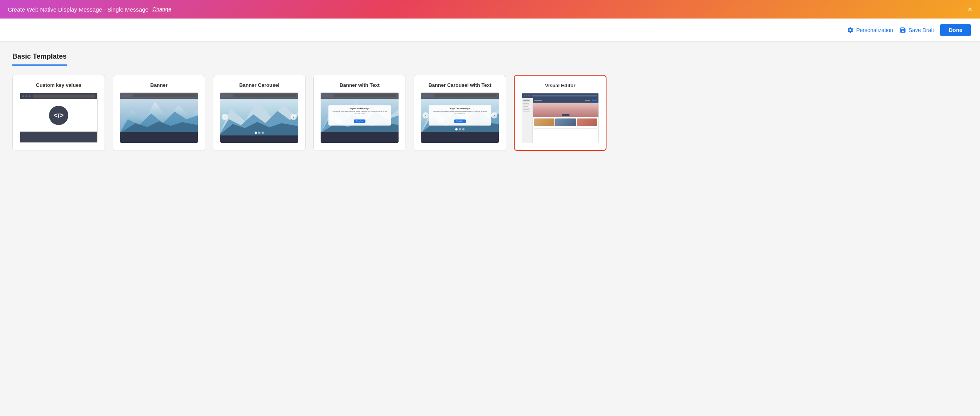 This screenshot has height=416, width=980. I want to click on browser-bar-light, so click(159, 96).